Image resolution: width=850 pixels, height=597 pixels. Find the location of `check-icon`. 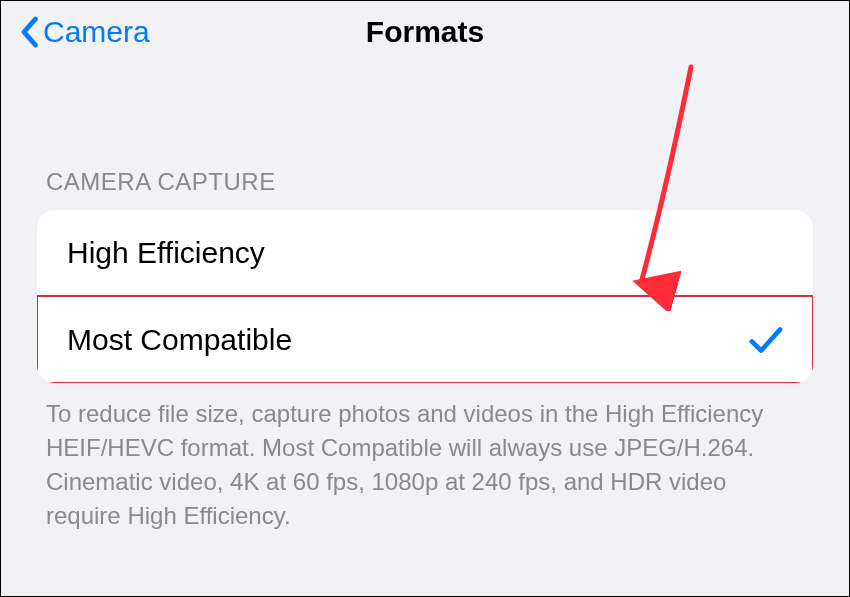

check-icon is located at coordinates (766, 340).